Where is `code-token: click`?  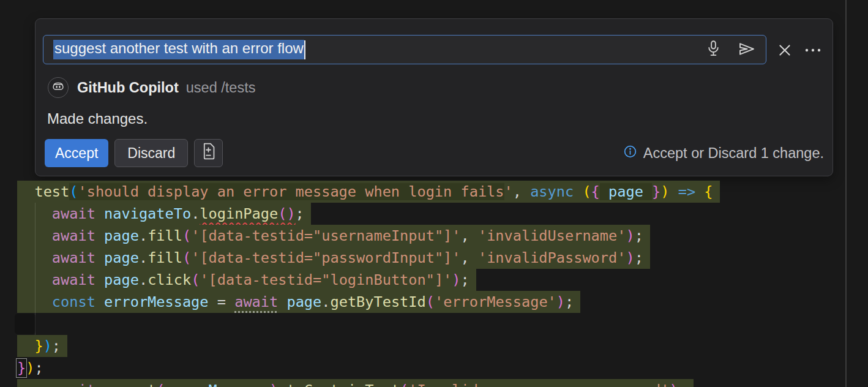 code-token: click is located at coordinates (169, 280).